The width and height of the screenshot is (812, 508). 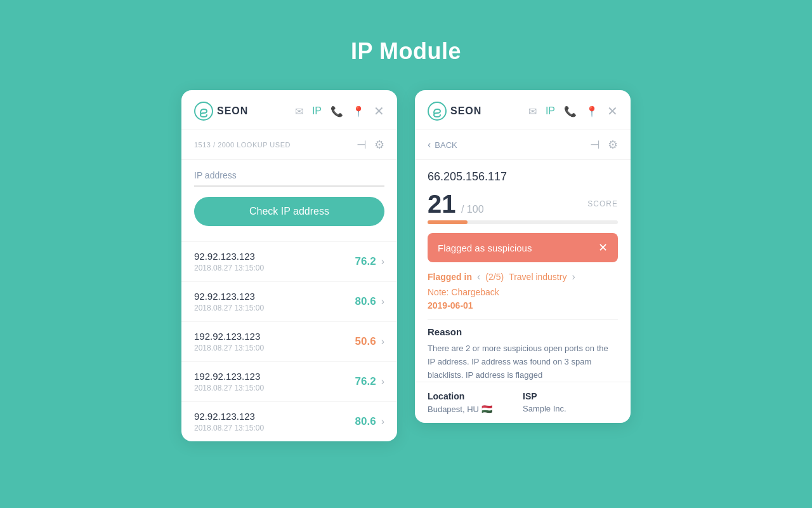 What do you see at coordinates (289, 211) in the screenshot?
I see `check-ip-button: Check IP address` at bounding box center [289, 211].